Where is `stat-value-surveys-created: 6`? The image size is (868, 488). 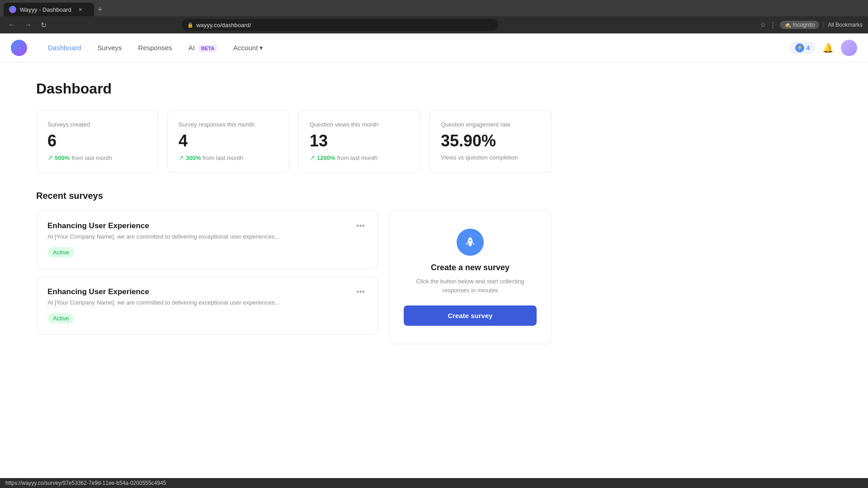 stat-value-surveys-created: 6 is located at coordinates (97, 141).